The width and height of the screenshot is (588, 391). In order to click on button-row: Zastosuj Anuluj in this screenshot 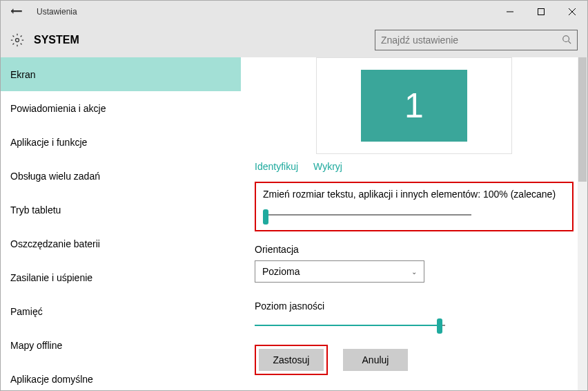, I will do `click(414, 360)`.